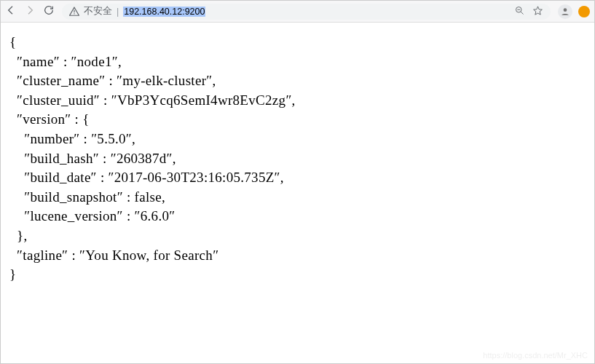 The height and width of the screenshot is (364, 595). What do you see at coordinates (155, 215) in the screenshot?
I see `lucene-version-value: 6.6.0` at bounding box center [155, 215].